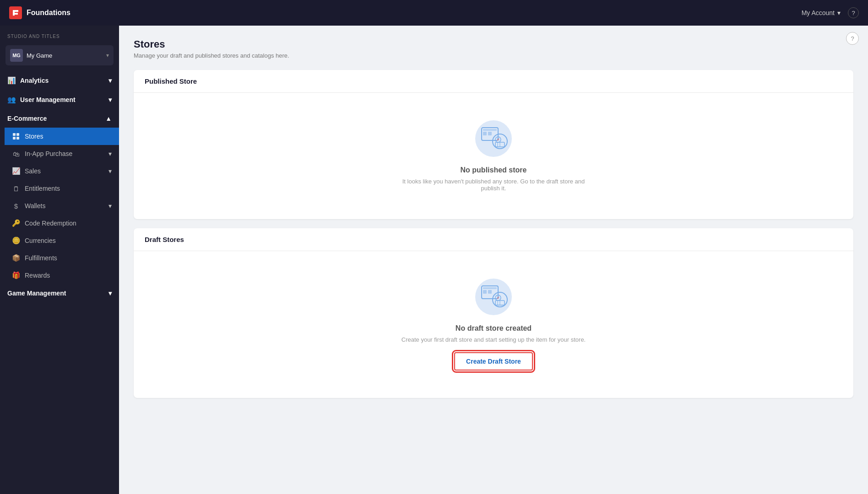 This screenshot has width=868, height=494. What do you see at coordinates (110, 293) in the screenshot?
I see `game-management-chevron-icon: ▾` at bounding box center [110, 293].